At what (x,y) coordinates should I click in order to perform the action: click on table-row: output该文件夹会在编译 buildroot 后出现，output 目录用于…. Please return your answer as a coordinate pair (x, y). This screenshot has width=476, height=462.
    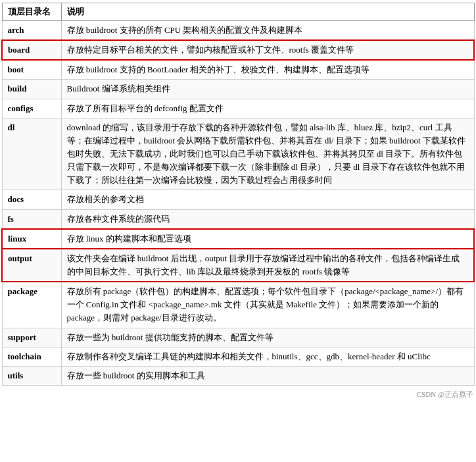
    Looking at the image, I should click on (238, 265).